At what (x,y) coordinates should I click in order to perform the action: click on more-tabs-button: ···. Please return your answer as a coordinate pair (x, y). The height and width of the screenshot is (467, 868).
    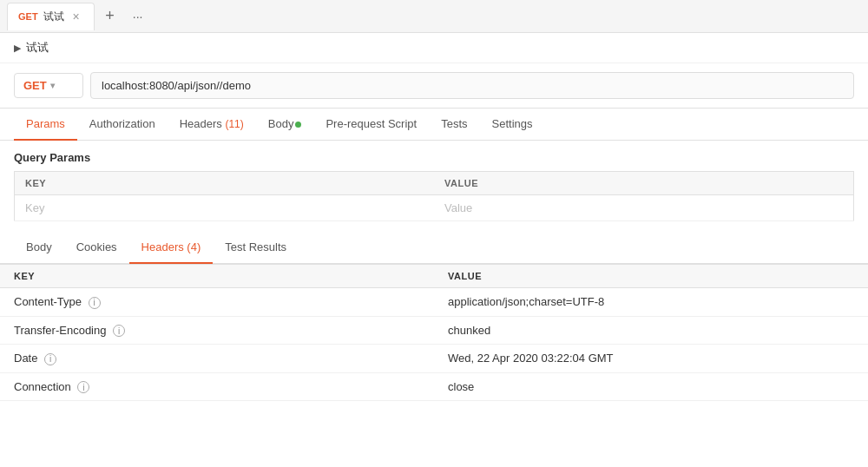
    Looking at the image, I should click on (138, 16).